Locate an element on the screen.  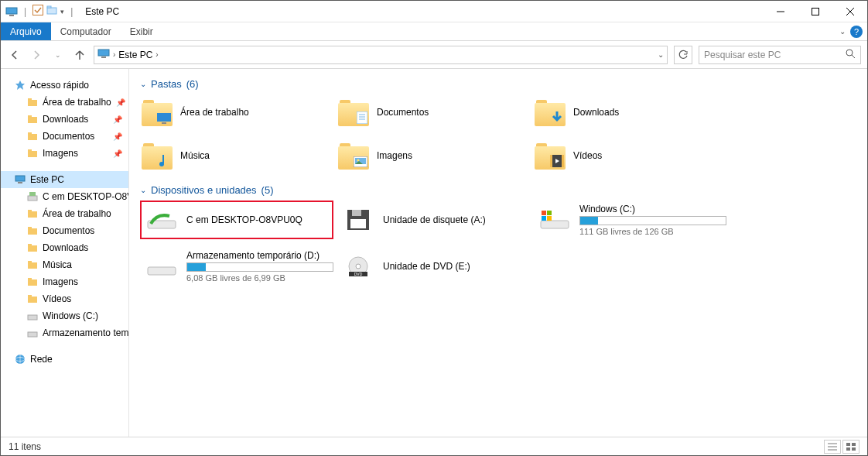
recent-dropdown: ⌄ is located at coordinates (58, 55).